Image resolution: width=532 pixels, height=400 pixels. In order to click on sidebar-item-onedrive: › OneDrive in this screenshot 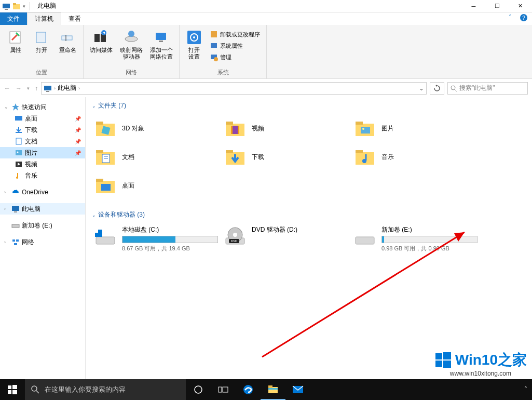, I will do `click(43, 192)`.